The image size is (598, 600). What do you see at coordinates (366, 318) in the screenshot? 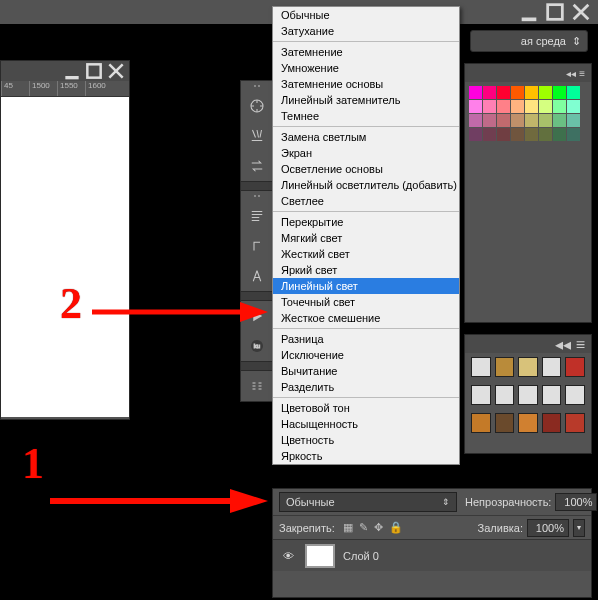
I see `blend-mode-item: Жесткое смешение` at bounding box center [366, 318].